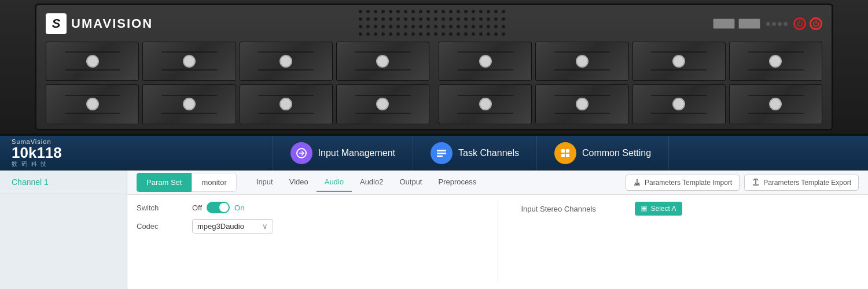 The height and width of the screenshot is (289, 868). What do you see at coordinates (372, 183) in the screenshot?
I see `sub-tab-audio2: Audio2` at bounding box center [372, 183].